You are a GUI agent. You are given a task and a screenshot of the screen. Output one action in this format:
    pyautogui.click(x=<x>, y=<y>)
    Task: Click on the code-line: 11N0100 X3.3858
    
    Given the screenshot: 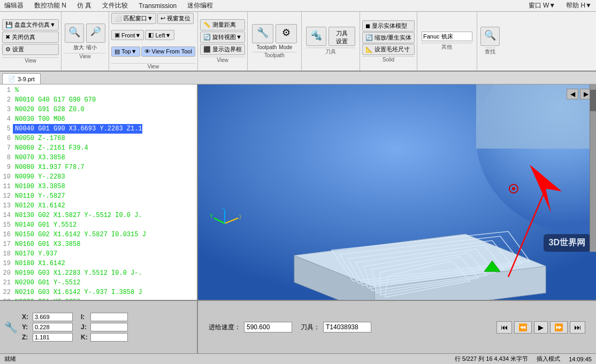 What is the action you would take?
    pyautogui.click(x=98, y=187)
    